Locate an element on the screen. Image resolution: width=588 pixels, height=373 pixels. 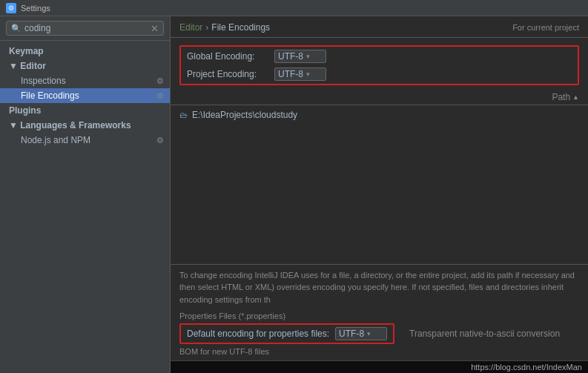
project-encoding-row: Project Encoding: UTF-8 ▾ is located at coordinates (380, 74).